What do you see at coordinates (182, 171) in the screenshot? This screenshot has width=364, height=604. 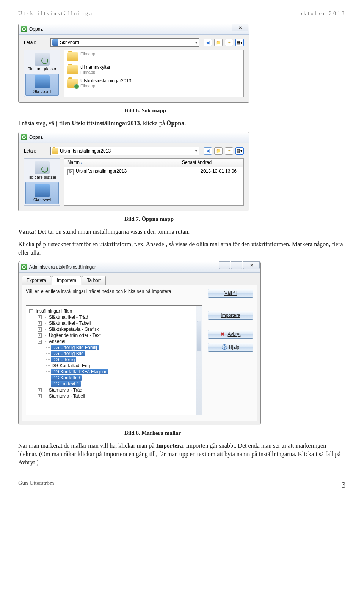 I see `figure-open-file: Öppna Leta i: Utskriftsinstallningar2013…` at bounding box center [182, 171].